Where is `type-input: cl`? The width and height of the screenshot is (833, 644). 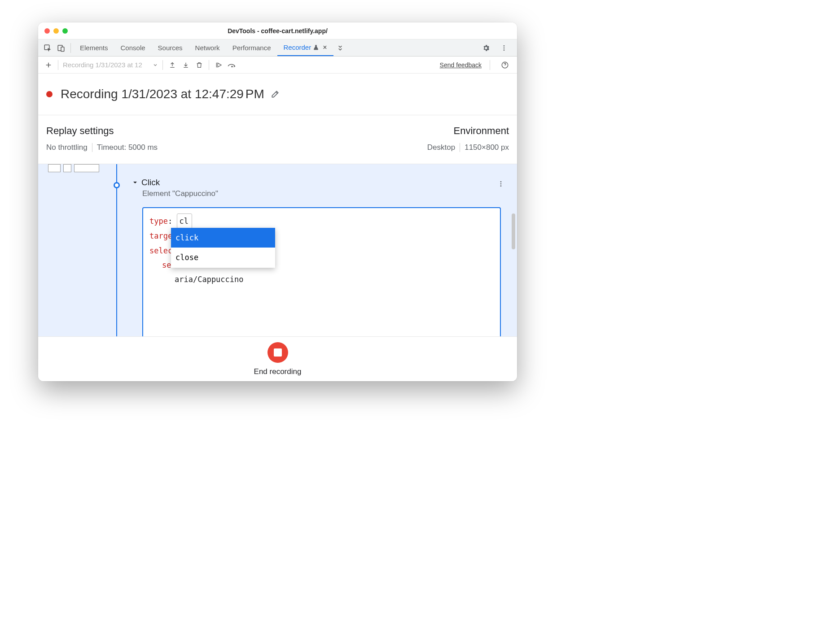
type-input: cl is located at coordinates (184, 221).